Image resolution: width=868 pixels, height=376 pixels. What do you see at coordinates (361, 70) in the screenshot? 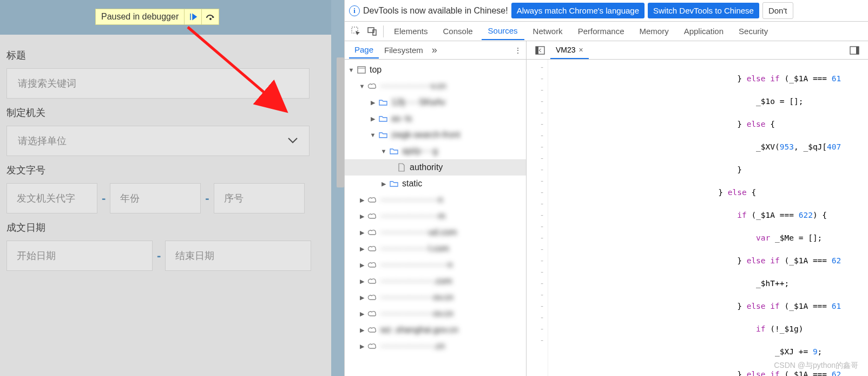
I see `frame-icon` at bounding box center [361, 70].